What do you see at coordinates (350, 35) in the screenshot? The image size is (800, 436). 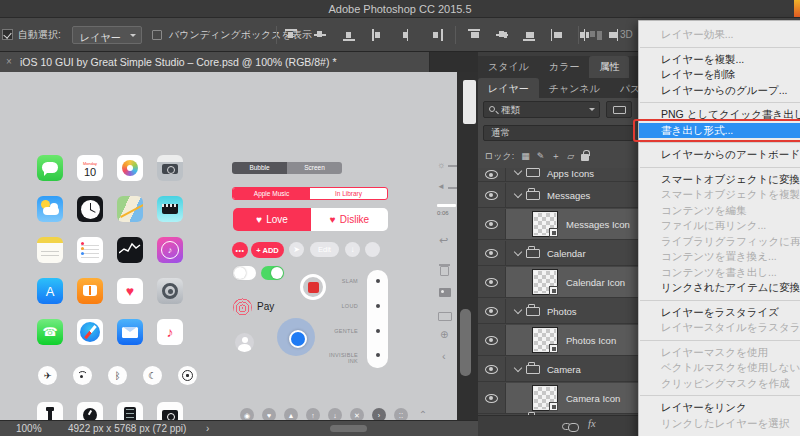 I see `align-bottom-icon` at bounding box center [350, 35].